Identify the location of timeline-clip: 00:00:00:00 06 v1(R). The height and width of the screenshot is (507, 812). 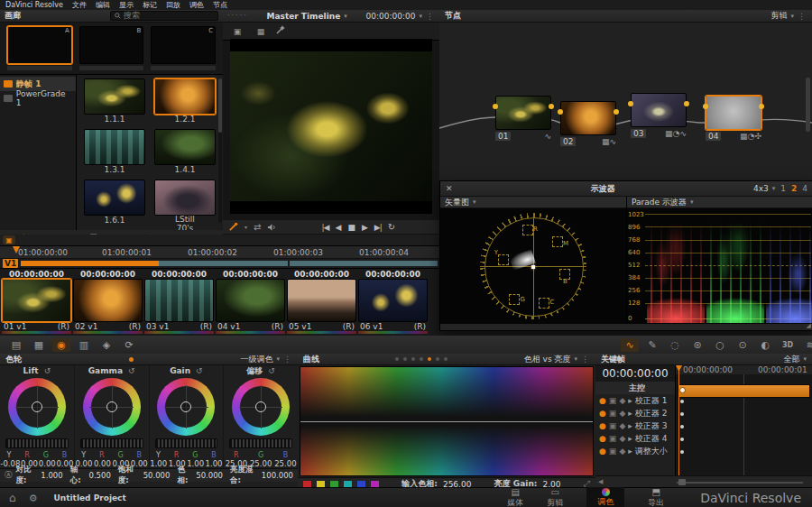
(393, 301).